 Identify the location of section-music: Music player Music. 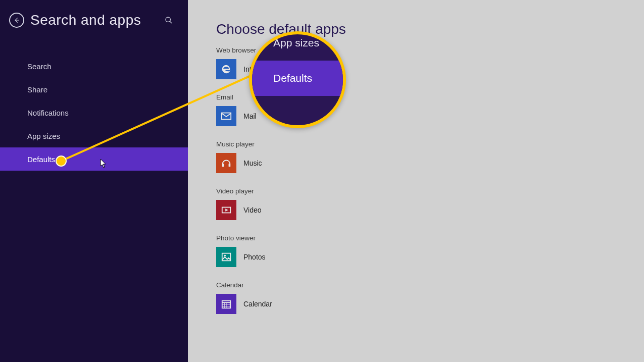
(430, 157).